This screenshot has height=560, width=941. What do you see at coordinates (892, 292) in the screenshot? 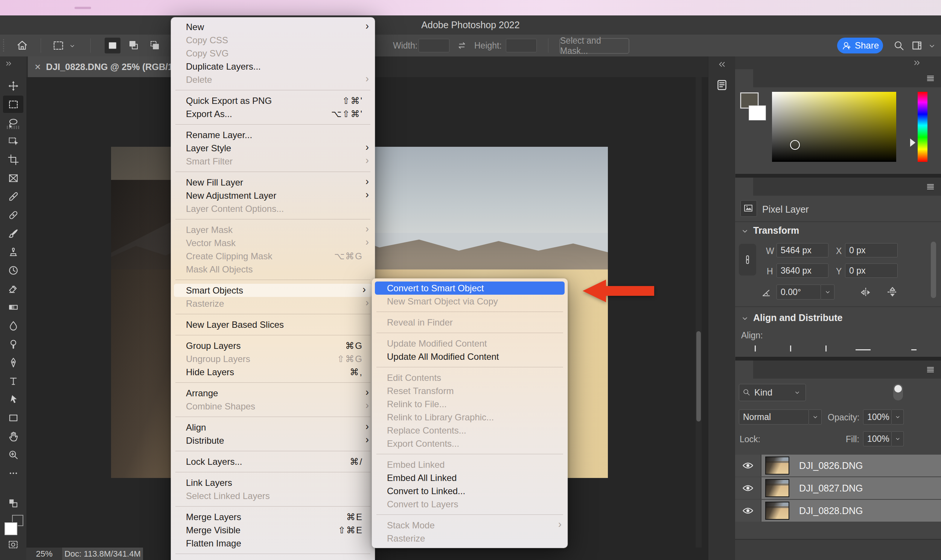
I see `flip-vertical-icon` at bounding box center [892, 292].